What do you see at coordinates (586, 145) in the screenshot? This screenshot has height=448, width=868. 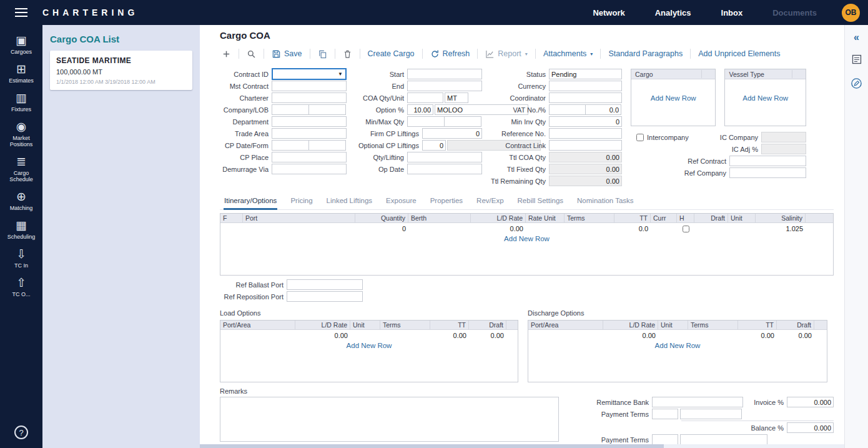 I see `contract-link-input` at bounding box center [586, 145].